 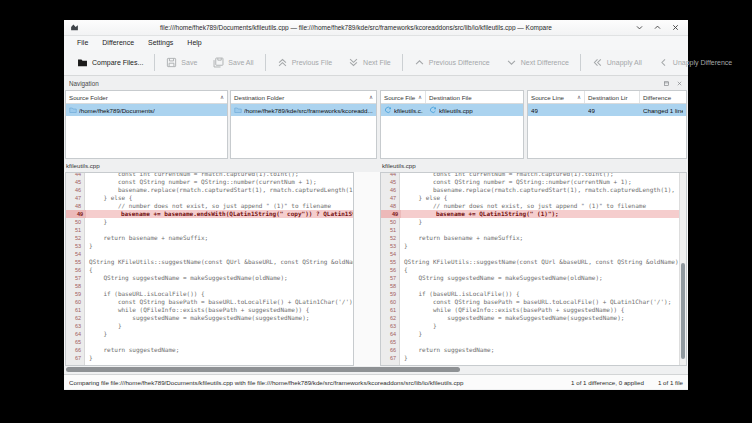 I want to click on next-file-icon, so click(x=354, y=62).